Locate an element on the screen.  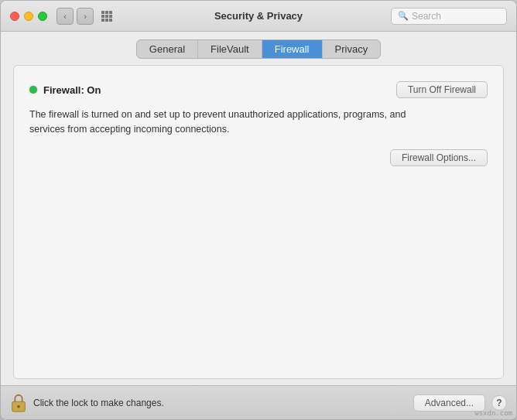
titlebar: ‹ › Security & Privacy 🔍 Search is located at coordinates (258, 16).